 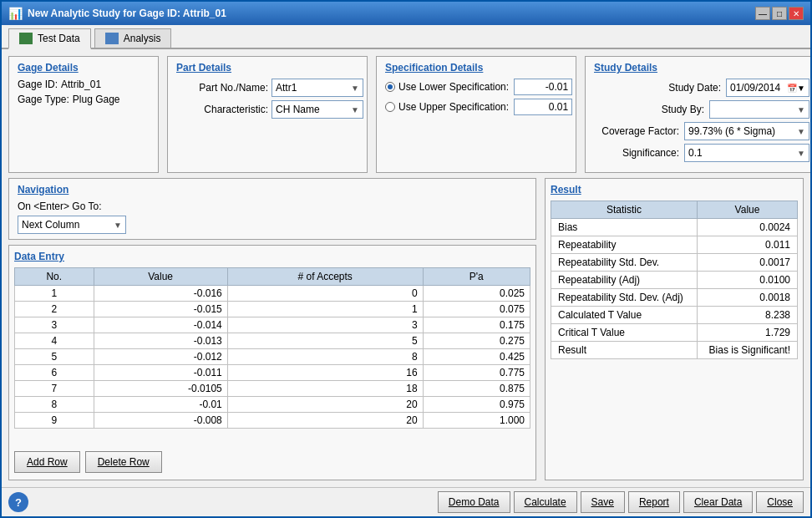 What do you see at coordinates (272, 404) in the screenshot?
I see `table-row: 8 -0.01 20 0.975` at bounding box center [272, 404].